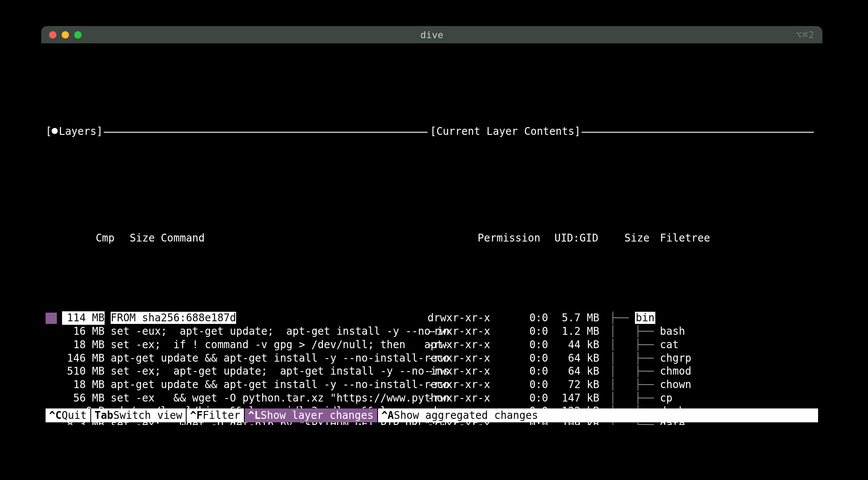  What do you see at coordinates (515, 238) in the screenshot?
I see `col-permission: Permission` at bounding box center [515, 238].